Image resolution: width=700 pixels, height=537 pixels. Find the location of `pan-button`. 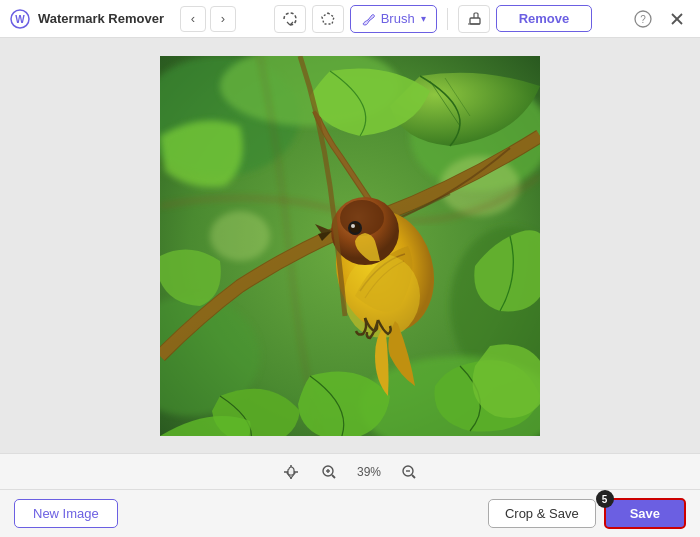

pan-button is located at coordinates (291, 472).